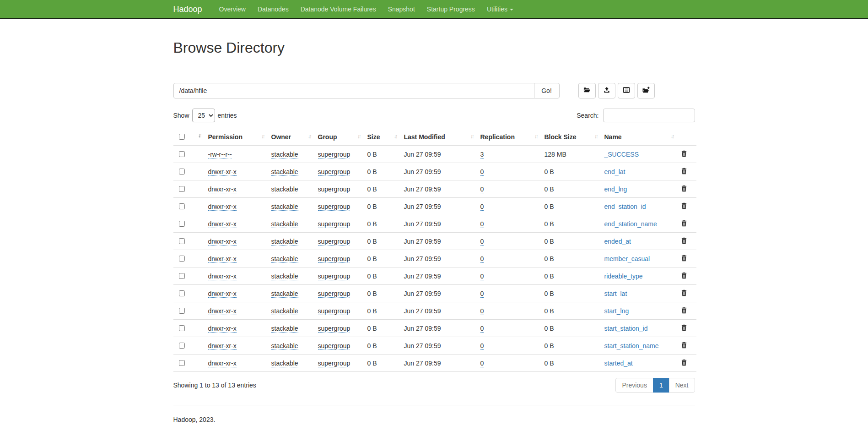  I want to click on sort-icon: ↓↑, so click(199, 136).